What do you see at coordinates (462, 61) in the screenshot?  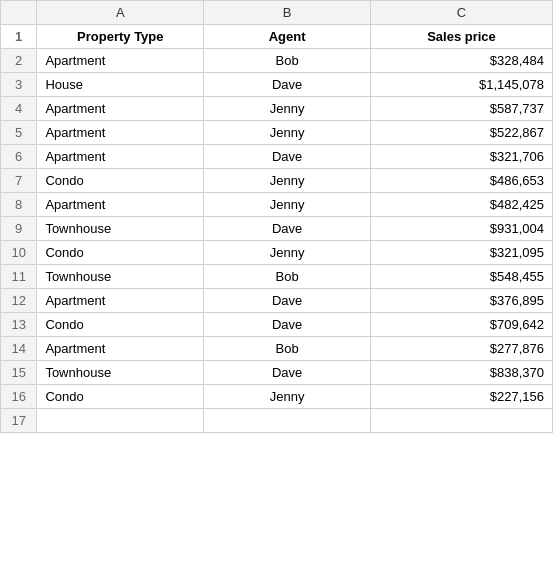 I see `cell-sales-price: $328,484` at bounding box center [462, 61].